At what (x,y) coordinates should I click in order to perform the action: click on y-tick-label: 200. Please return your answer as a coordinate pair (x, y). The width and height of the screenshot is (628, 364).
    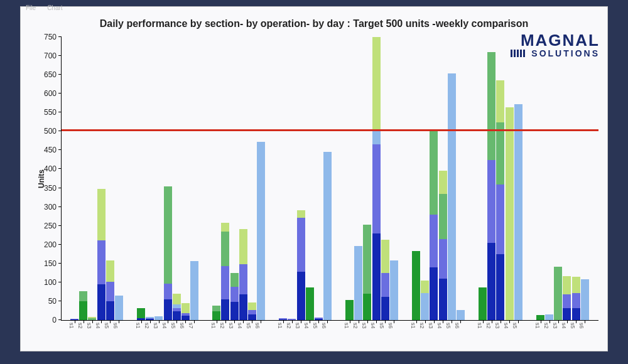
    Looking at the image, I should click on (50, 245).